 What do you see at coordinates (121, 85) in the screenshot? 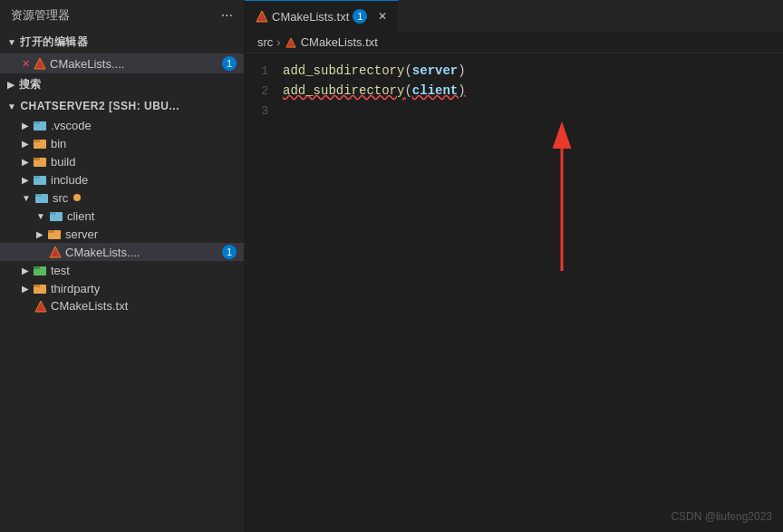
I see `search-section: ▶ 搜索` at bounding box center [121, 85].